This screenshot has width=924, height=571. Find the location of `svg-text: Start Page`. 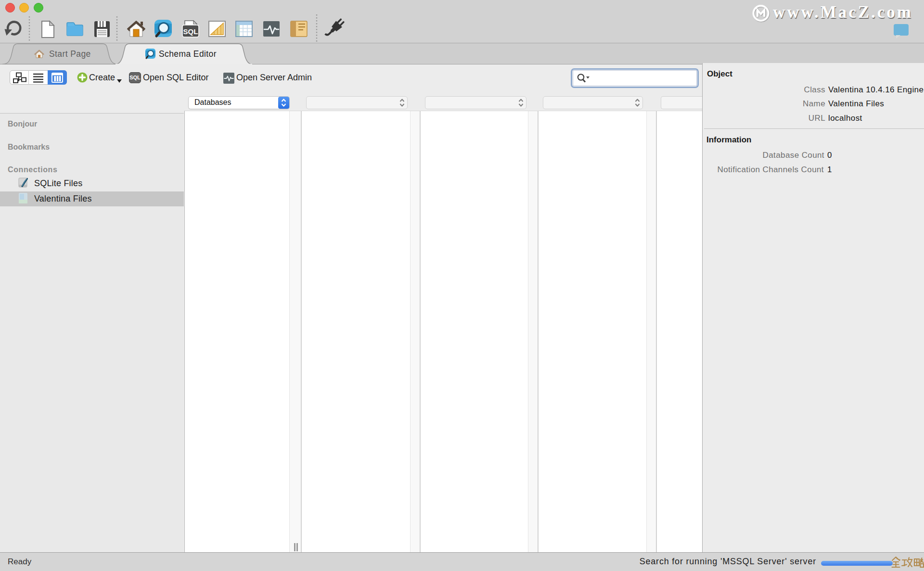

svg-text: Start Page is located at coordinates (70, 54).